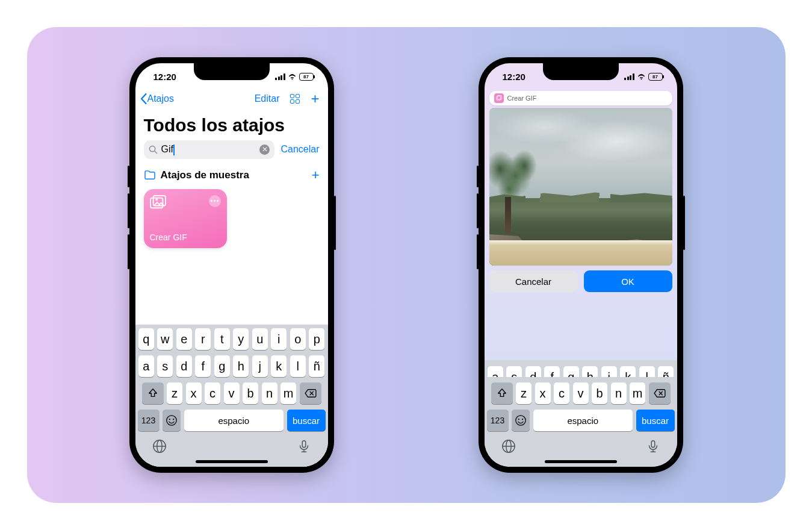 The height and width of the screenshot is (530, 812). I want to click on search-icon, so click(153, 149).